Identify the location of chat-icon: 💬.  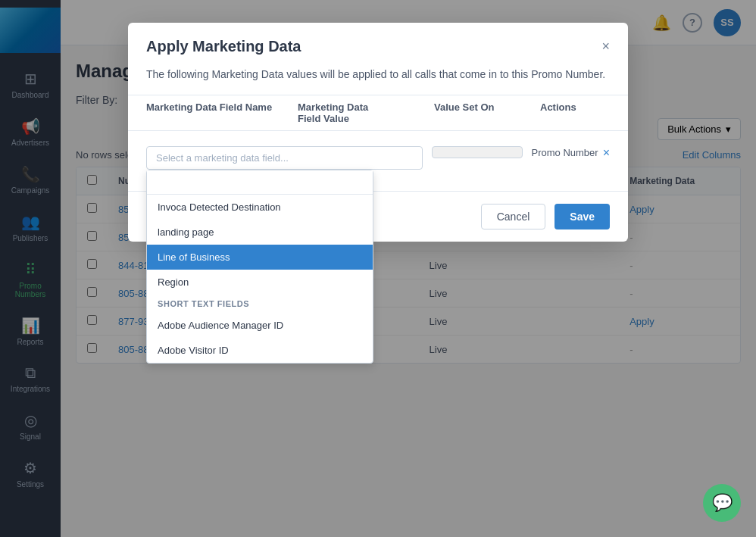
(723, 503).